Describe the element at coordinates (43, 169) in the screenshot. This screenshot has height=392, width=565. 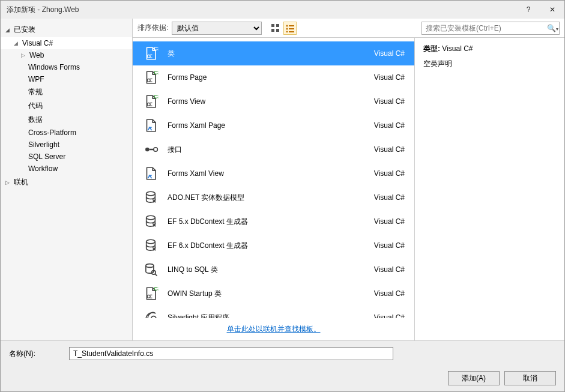
I see `sidebar-item-label: Workflow` at that location.